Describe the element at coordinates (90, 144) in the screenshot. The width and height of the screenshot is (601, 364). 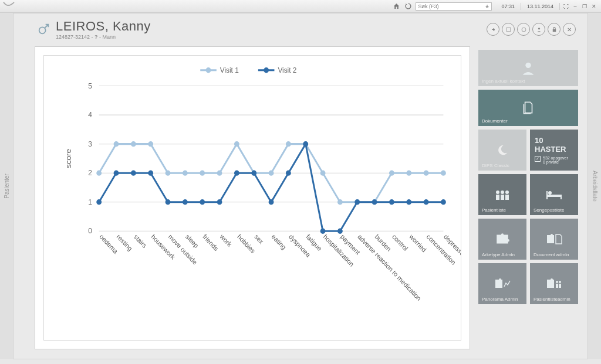
I see `svg-text: 3` at that location.